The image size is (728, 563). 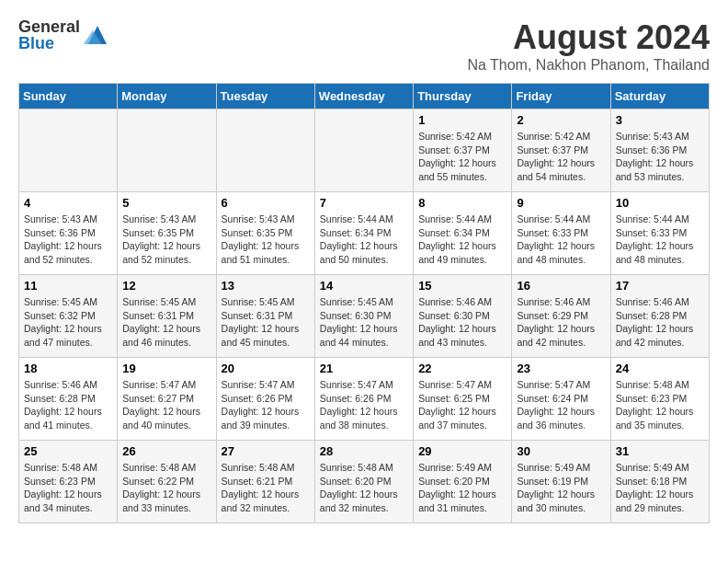 What do you see at coordinates (660, 202) in the screenshot?
I see `day-number: 10` at bounding box center [660, 202].